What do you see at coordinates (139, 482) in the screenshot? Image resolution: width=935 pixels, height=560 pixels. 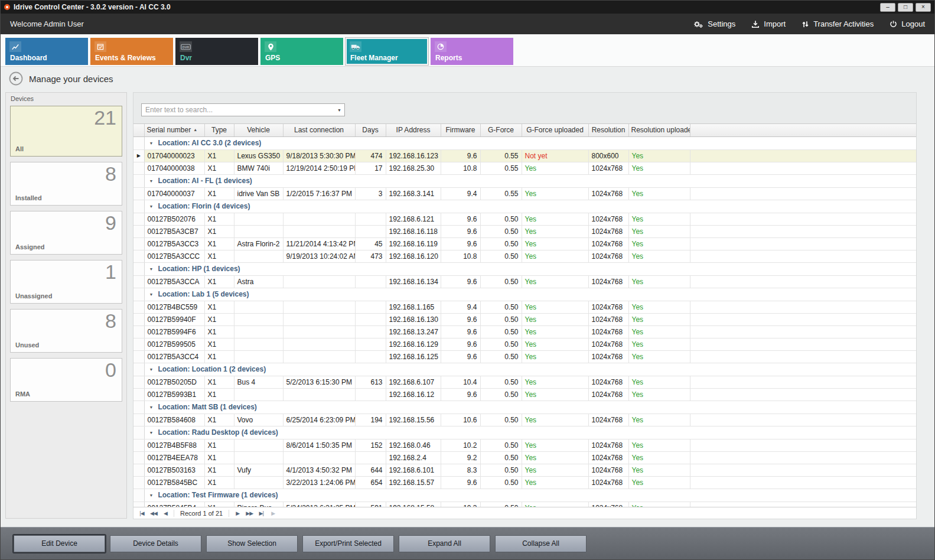 I see `row-indicator-cell` at bounding box center [139, 482].